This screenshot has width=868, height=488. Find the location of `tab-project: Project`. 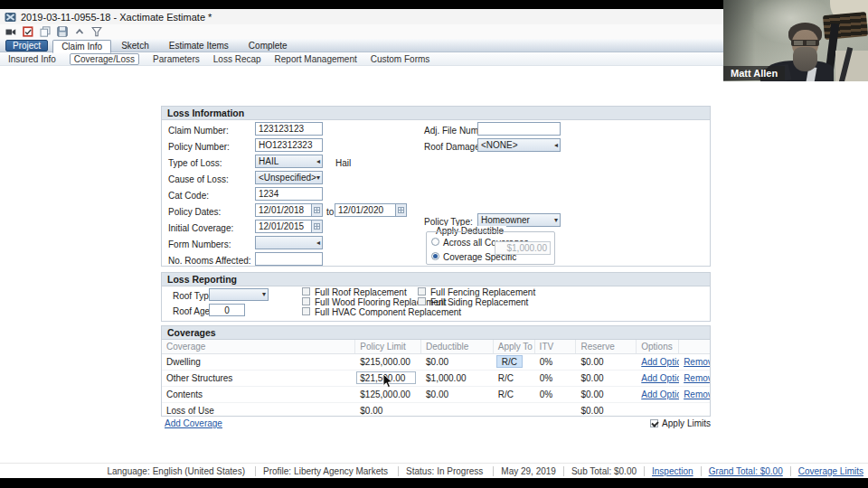

tab-project: Project is located at coordinates (27, 45).